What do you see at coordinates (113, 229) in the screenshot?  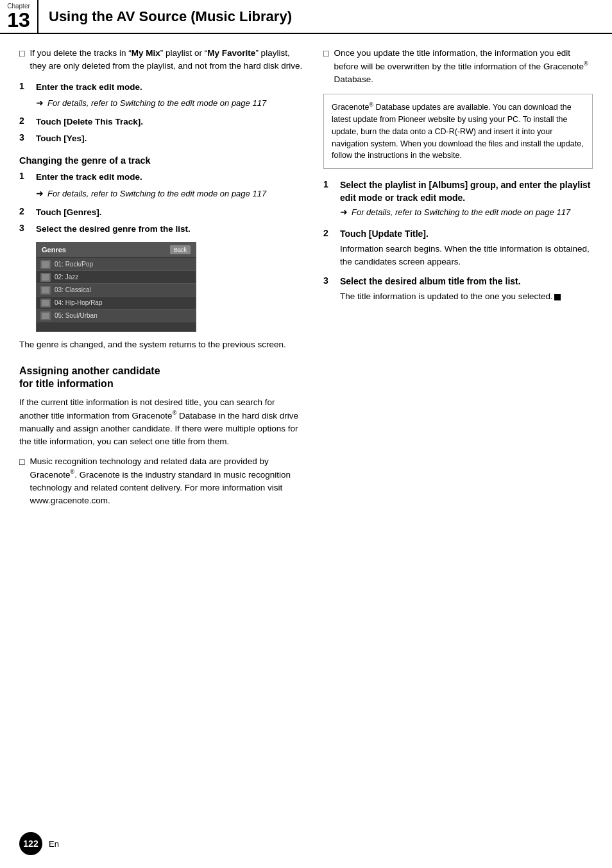 I see `genre-step-text-3: Select the desired genre from the list.` at bounding box center [113, 229].